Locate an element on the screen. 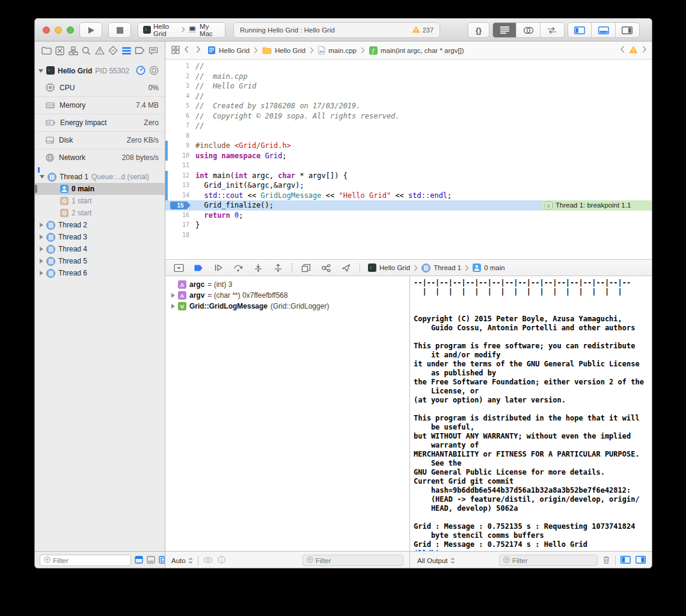  debugbar-crumb: 0 main is located at coordinates (489, 268).